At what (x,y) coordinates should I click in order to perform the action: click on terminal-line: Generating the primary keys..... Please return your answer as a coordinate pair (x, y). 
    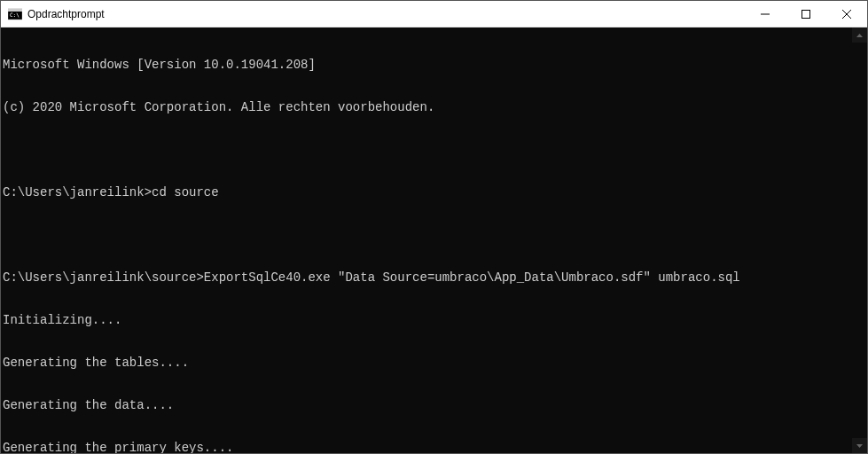
    Looking at the image, I should click on (427, 447).